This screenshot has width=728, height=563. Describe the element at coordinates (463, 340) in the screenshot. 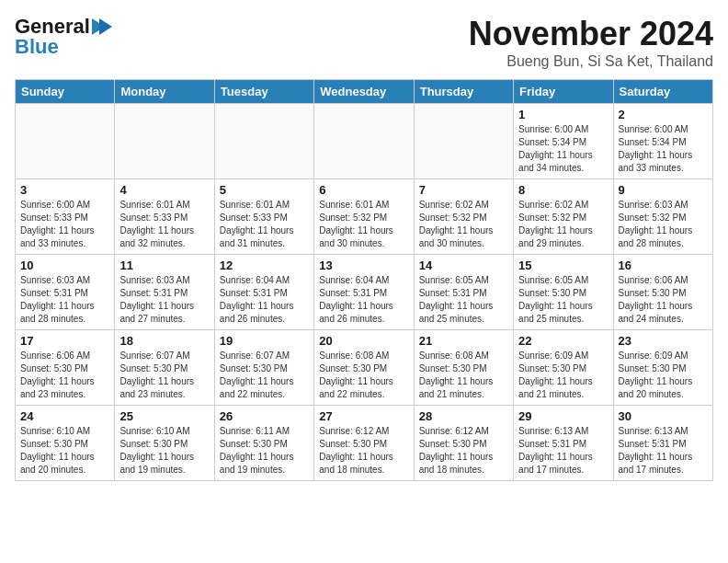

I see `day-number: 21` at that location.